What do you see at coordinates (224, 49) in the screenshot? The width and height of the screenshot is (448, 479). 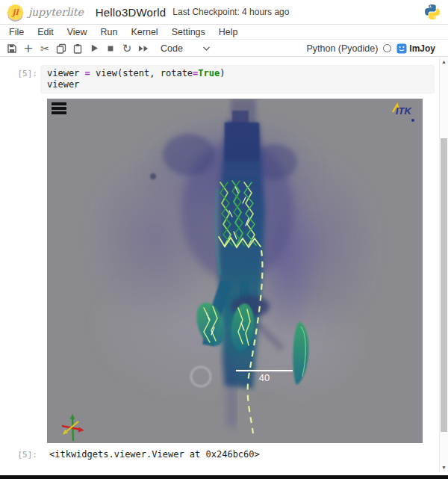 I see `notebook-toolbar: + ✂ ↻ Code Python (Pyodide) ImJoy` at bounding box center [224, 49].